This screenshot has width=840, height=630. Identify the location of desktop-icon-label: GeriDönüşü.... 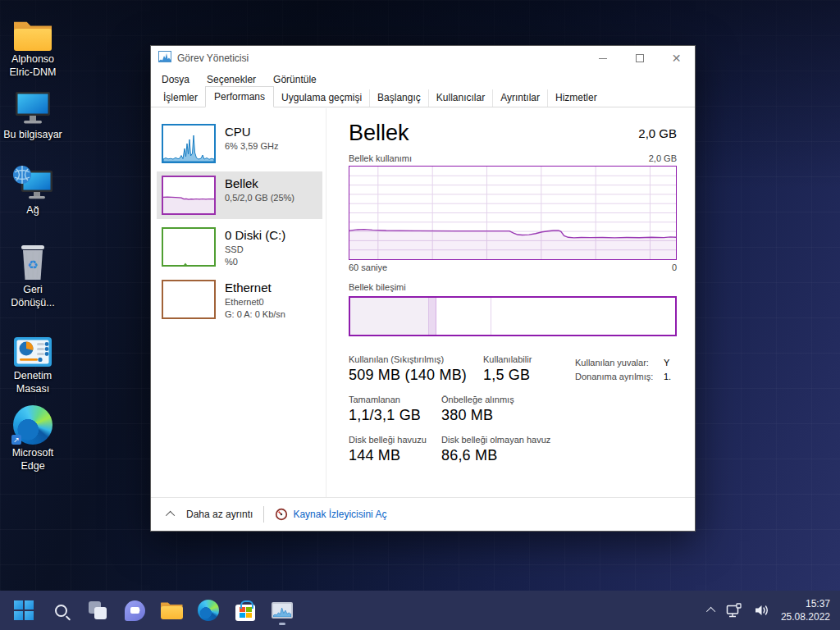
(33, 297).